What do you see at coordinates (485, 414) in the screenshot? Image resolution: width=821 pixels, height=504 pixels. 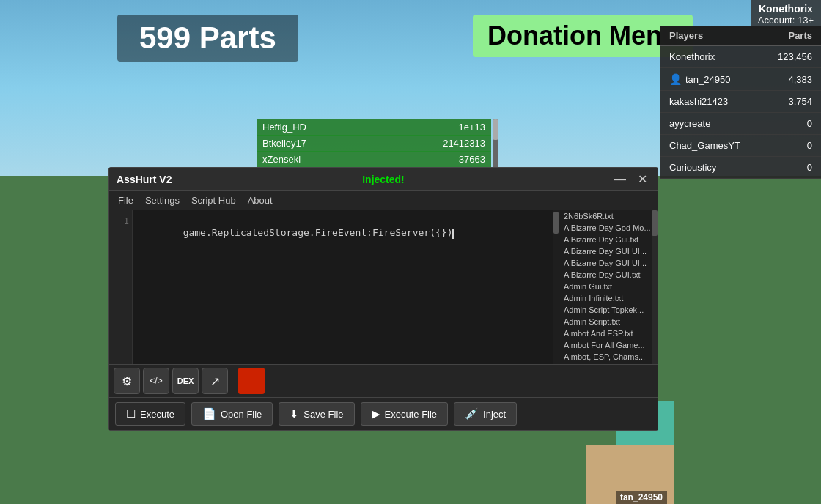 I see `inject-button: 💉 Inject` at bounding box center [485, 414].